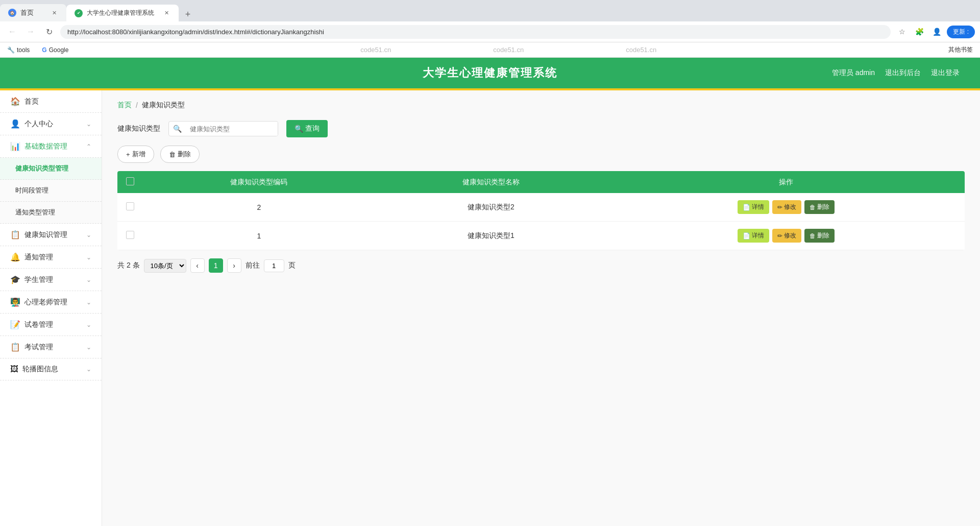 The image size is (980, 526). Describe the element at coordinates (23, 50) in the screenshot. I see `bookmark-tools-label: tools` at that location.